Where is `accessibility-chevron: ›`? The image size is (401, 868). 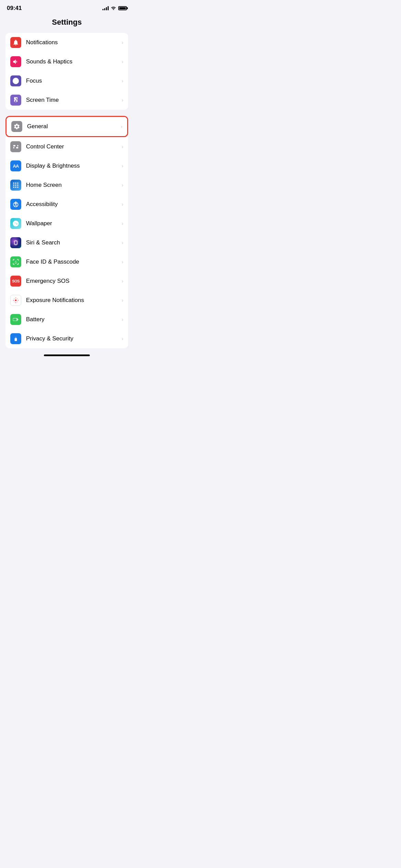 accessibility-chevron: › is located at coordinates (123, 204).